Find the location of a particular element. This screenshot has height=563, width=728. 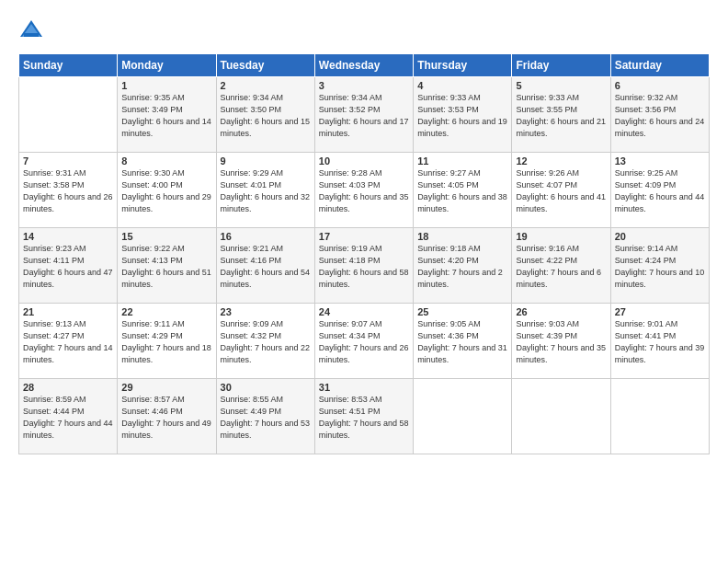

day-number: 12 is located at coordinates (561, 161).